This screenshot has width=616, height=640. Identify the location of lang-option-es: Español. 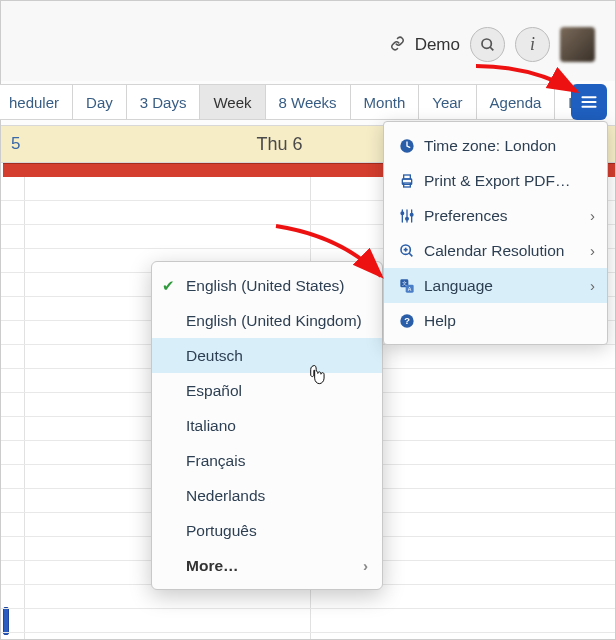
(267, 390).